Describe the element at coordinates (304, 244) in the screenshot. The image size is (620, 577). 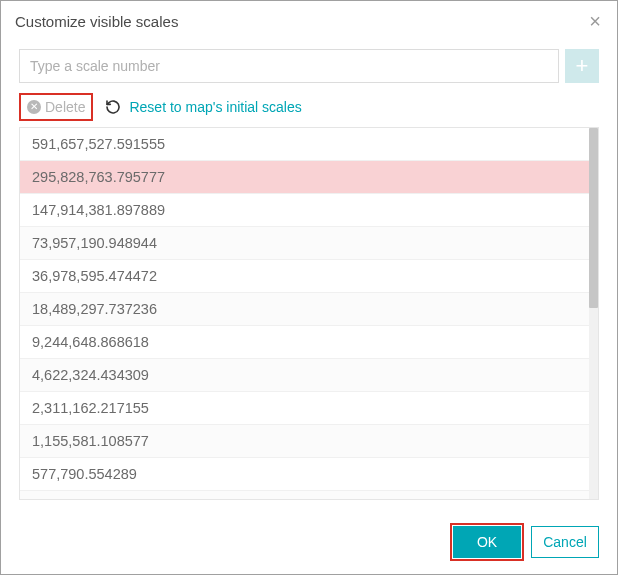
I see `list-item: 73,957,190.948944` at that location.